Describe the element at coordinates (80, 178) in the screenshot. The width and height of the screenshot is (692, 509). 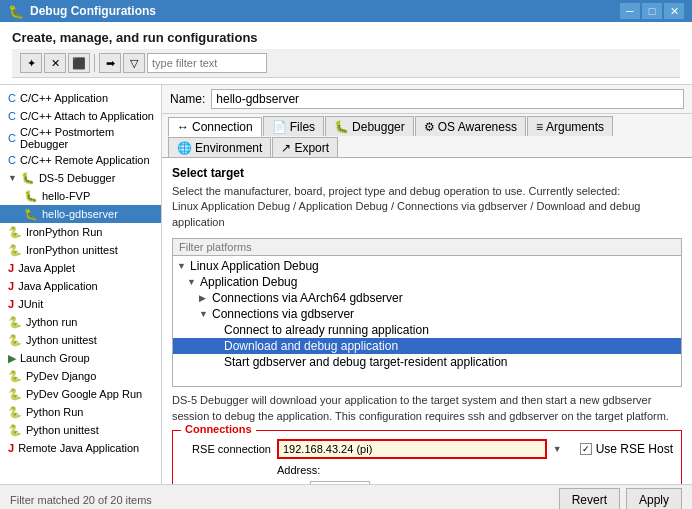
I see `sidebar-item-ds5-debugger: ▼ 🐛 DS-5 Debugger` at that location.